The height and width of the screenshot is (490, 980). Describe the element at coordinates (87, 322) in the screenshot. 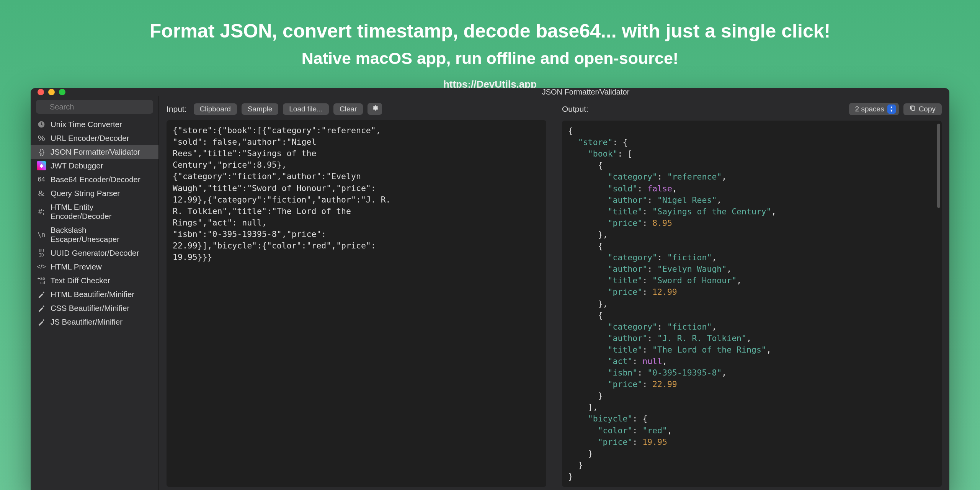

I see `sidebar-item-label: JS Beautifier/Minifier` at that location.